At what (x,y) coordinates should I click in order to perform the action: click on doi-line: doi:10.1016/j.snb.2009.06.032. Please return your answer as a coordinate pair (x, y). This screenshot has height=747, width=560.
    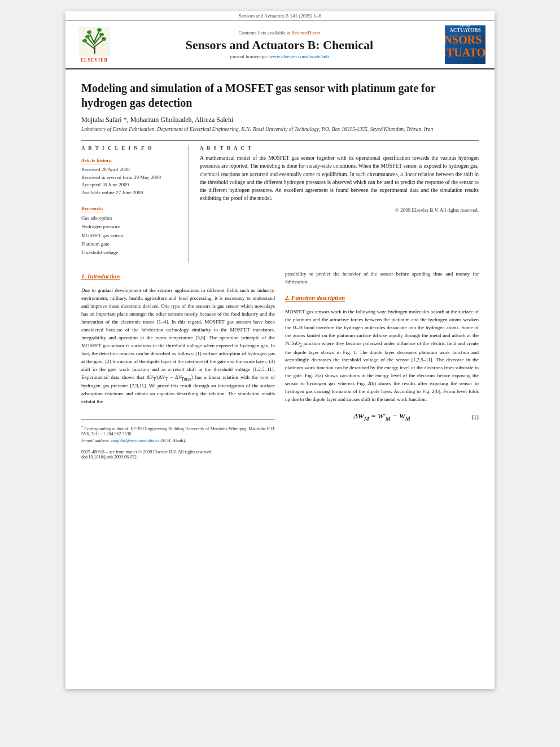
    Looking at the image, I should click on (178, 457).